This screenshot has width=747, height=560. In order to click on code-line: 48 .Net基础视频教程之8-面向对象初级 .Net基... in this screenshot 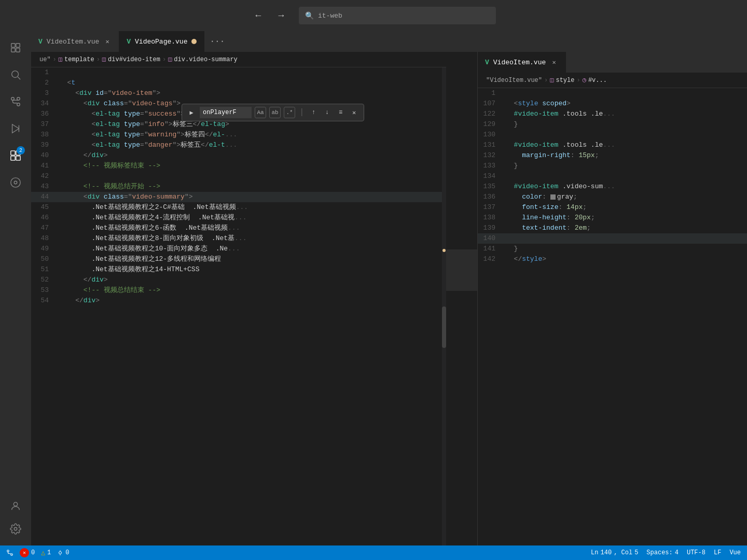, I will do `click(239, 239)`.